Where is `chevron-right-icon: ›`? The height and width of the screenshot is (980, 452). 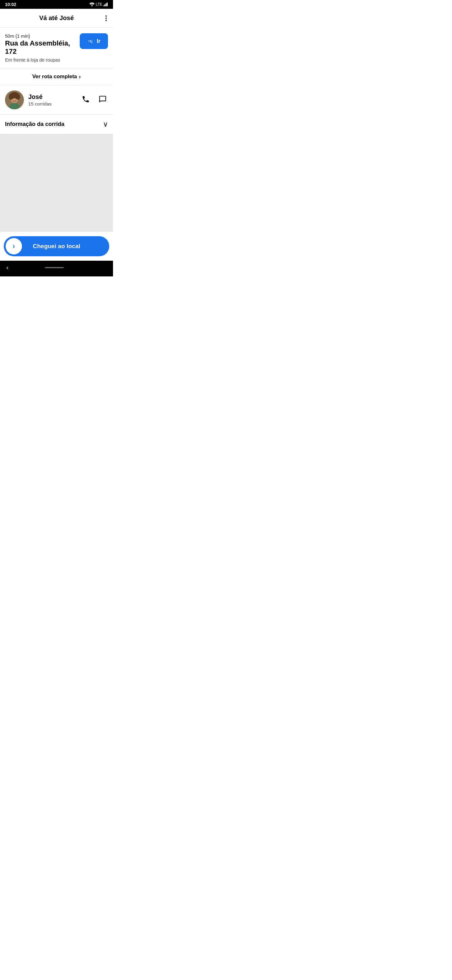
chevron-right-icon: › is located at coordinates (80, 77).